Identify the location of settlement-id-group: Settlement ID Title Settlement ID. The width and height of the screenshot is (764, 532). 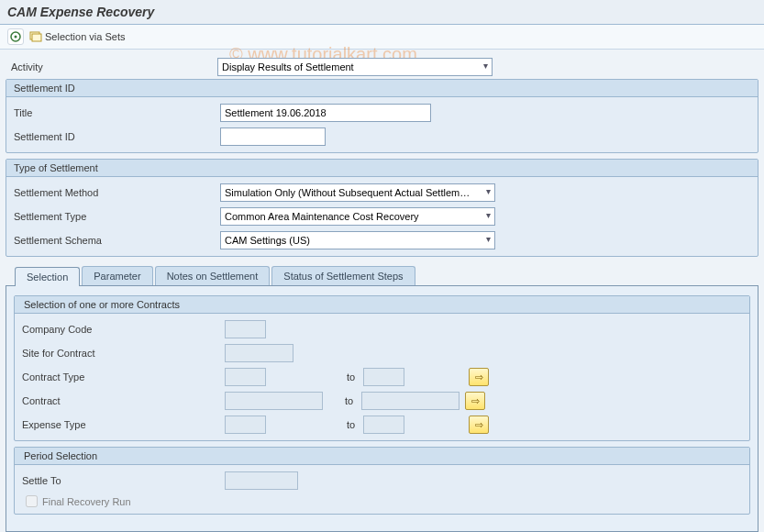
(382, 116).